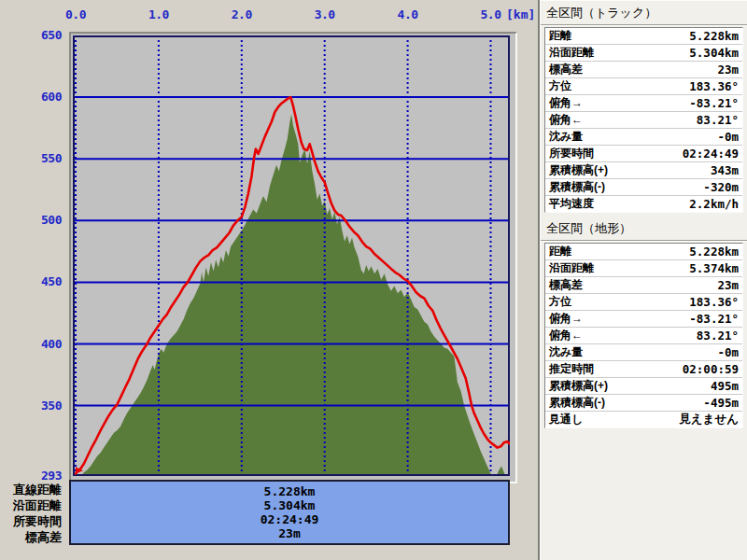 The width and height of the screenshot is (747, 560). Describe the element at coordinates (725, 170) in the screenshot. I see `stat-value: 343m` at that location.